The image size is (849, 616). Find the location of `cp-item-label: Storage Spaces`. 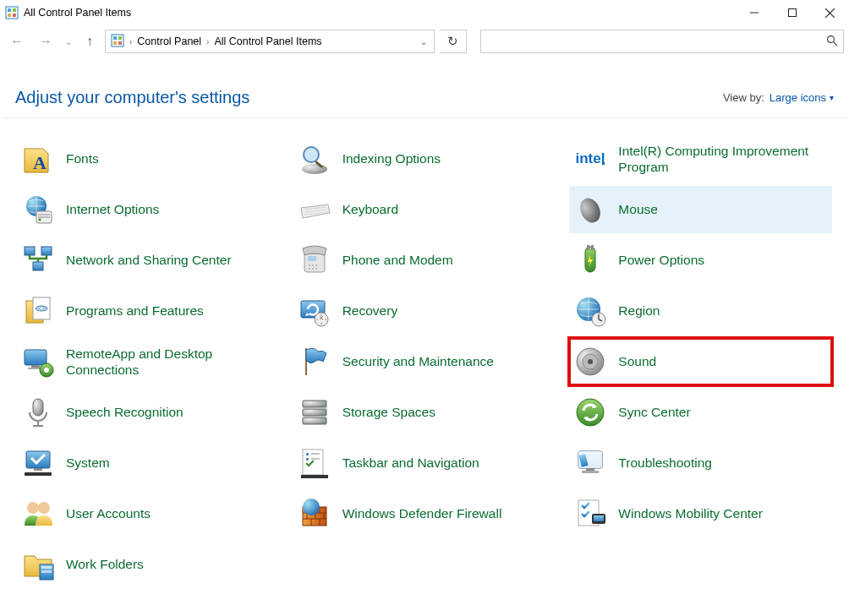

cp-item-label: Storage Spaces is located at coordinates (389, 412).